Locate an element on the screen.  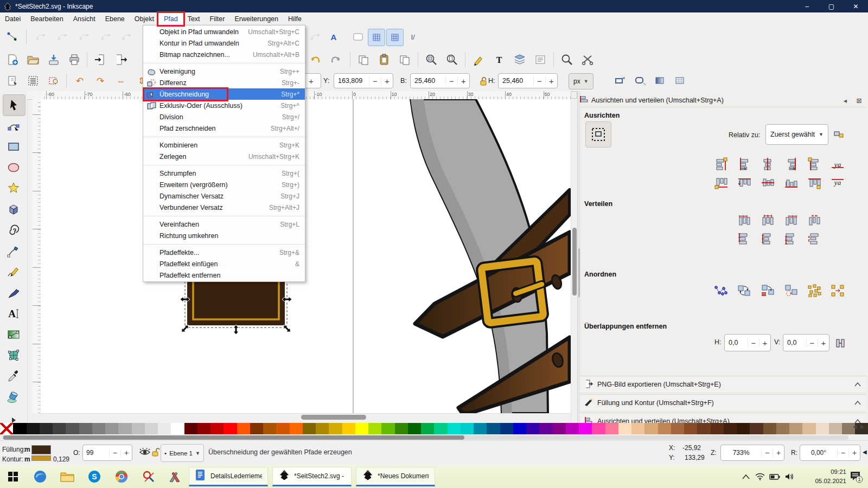
layers-dialog-button is located at coordinates (520, 60).